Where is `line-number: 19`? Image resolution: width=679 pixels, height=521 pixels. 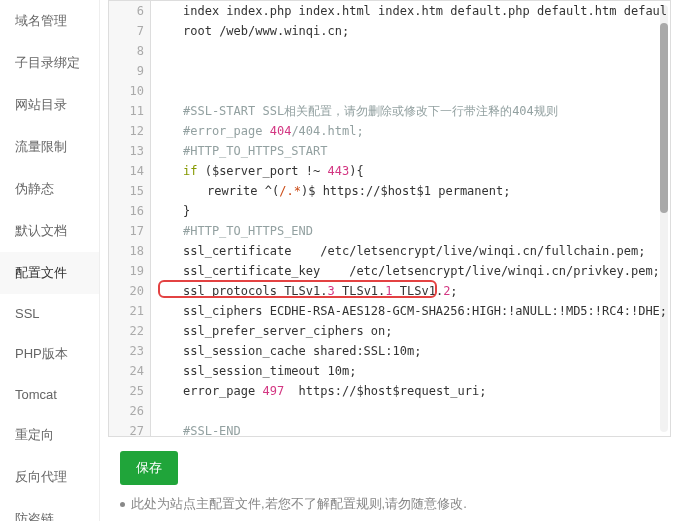 line-number: 19 is located at coordinates (126, 271).